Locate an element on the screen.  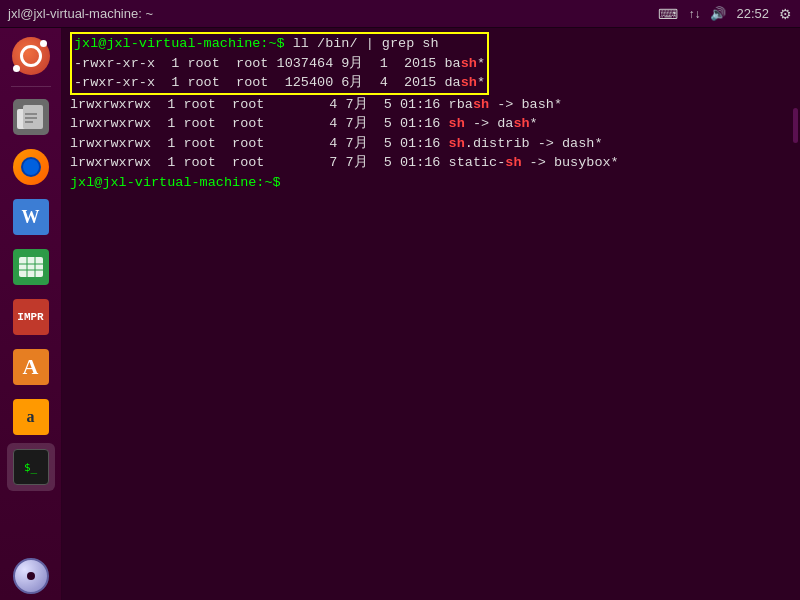
sidebar-item-writer: W is located at coordinates (31, 217).